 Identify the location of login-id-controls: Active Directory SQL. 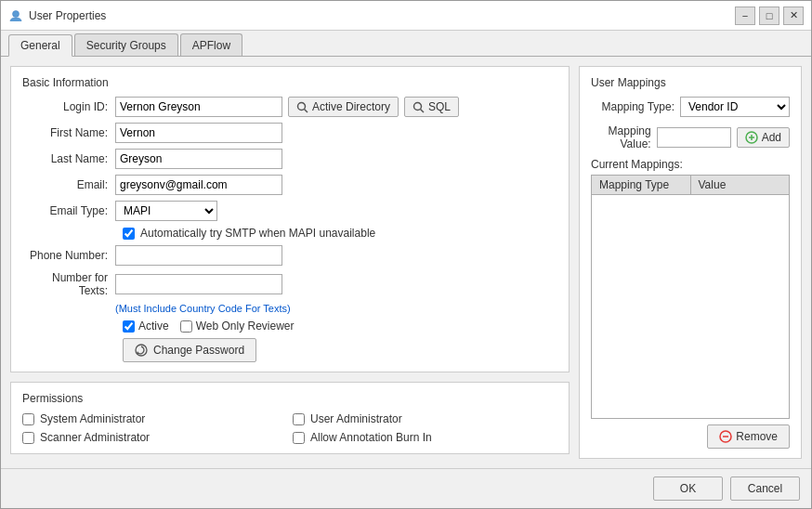
(287, 107).